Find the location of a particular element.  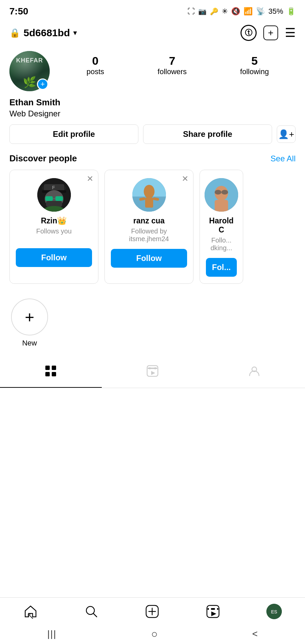

nav-profile: ES is located at coordinates (274, 611).